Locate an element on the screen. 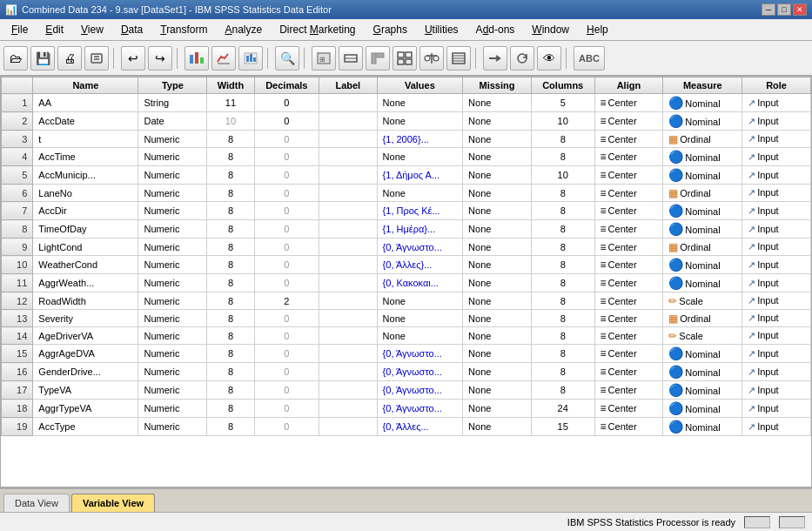  header-role: Role is located at coordinates (776, 85).